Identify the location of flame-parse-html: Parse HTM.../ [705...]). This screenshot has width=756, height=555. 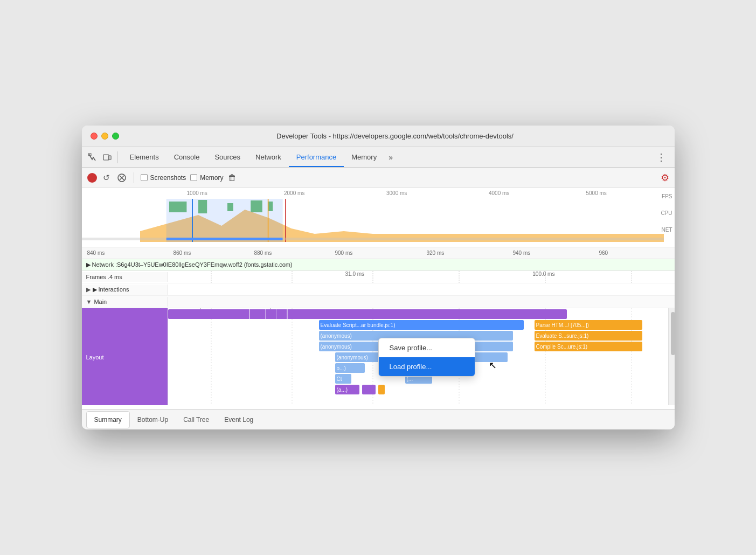
(588, 325).